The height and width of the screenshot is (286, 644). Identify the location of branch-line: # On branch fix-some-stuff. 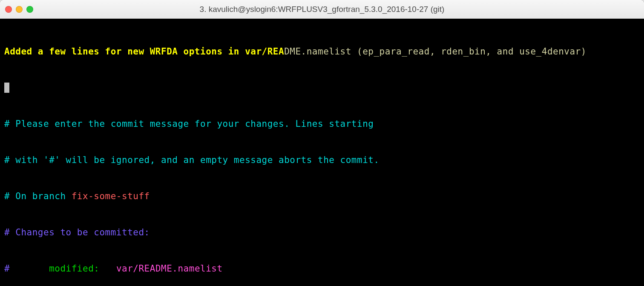
(322, 196).